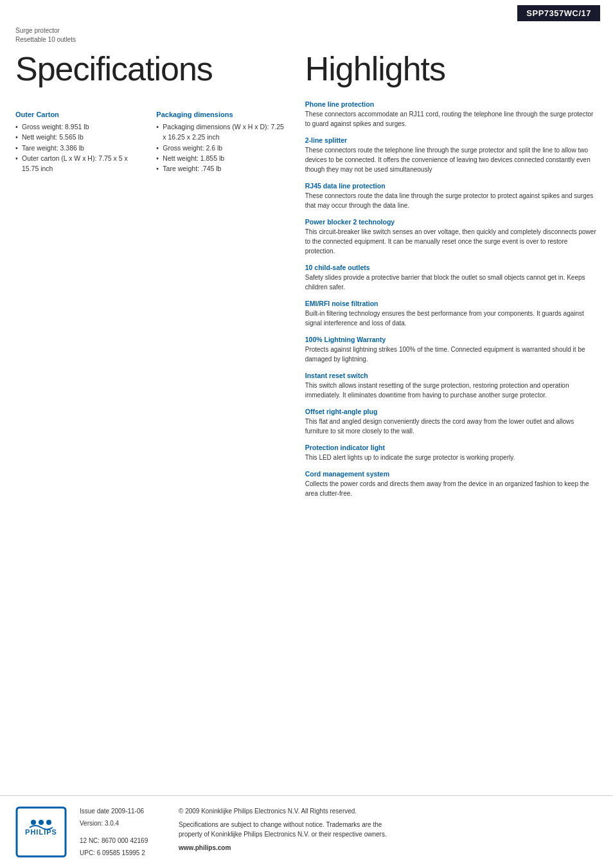  Describe the element at coordinates (89, 853) in the screenshot. I see `upc-label: UPC:` at that location.